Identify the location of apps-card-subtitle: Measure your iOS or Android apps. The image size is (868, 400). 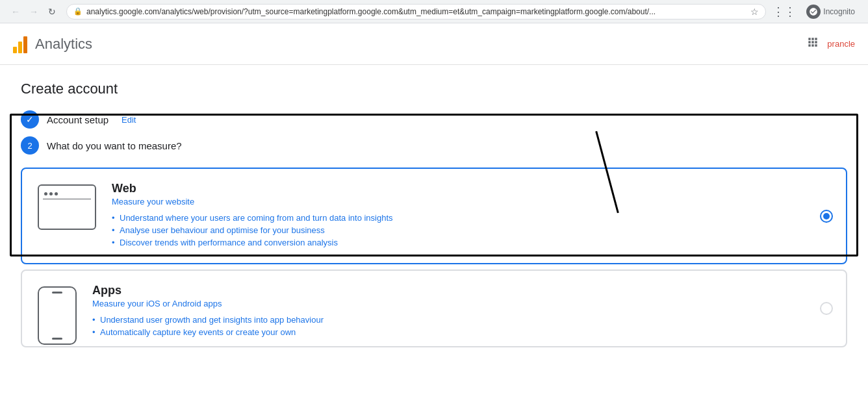
(461, 304).